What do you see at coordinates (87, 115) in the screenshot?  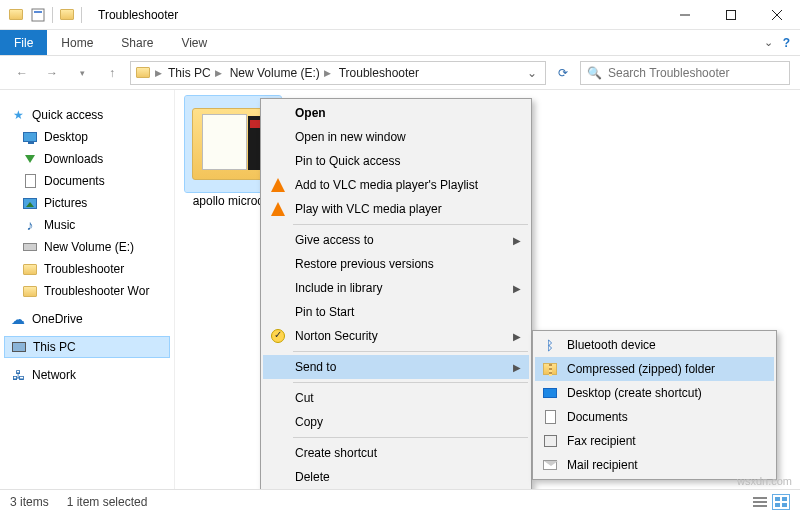 I see `sidebar-quick-access: ★Quick access` at bounding box center [87, 115].